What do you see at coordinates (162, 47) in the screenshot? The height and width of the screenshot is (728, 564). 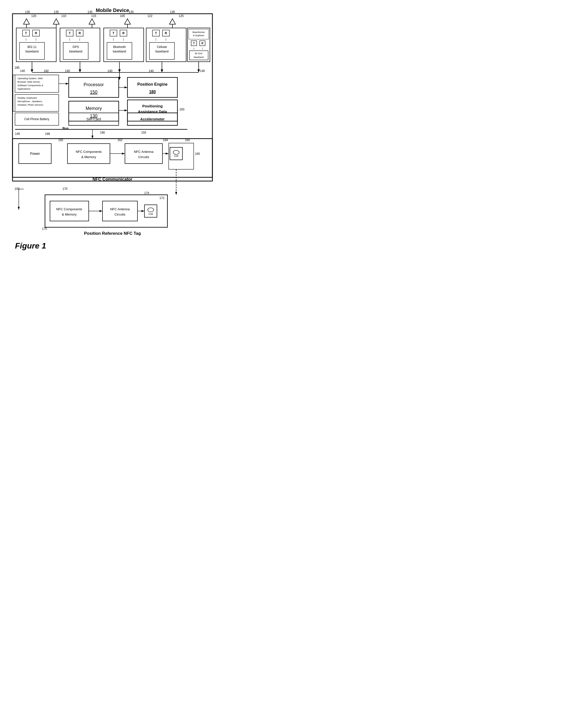 I see `svg-text: Cellular` at bounding box center [162, 47].